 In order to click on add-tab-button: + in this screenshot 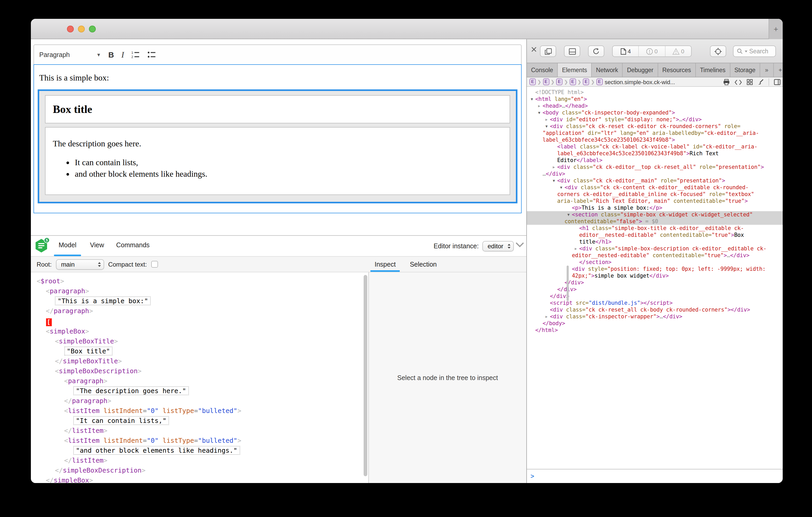, I will do `click(778, 70)`.